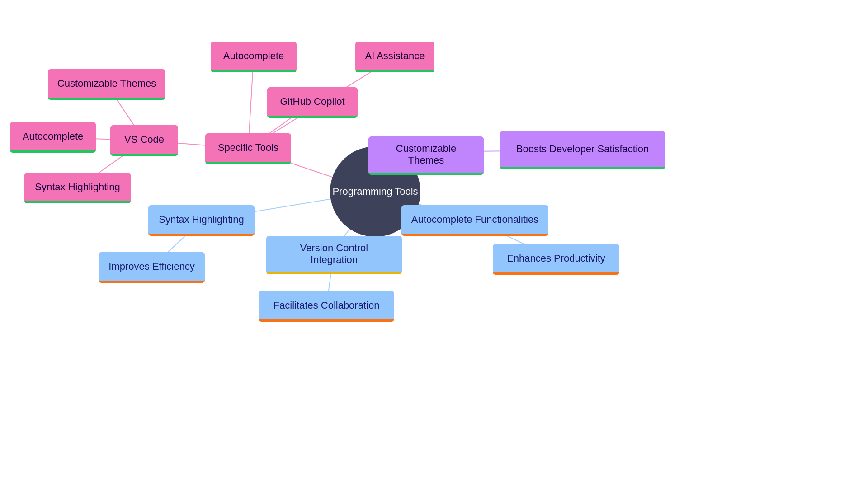 The image size is (868, 488). What do you see at coordinates (475, 221) in the screenshot?
I see `autocomplete-functionalities: Autocomplete Functionalities` at bounding box center [475, 221].